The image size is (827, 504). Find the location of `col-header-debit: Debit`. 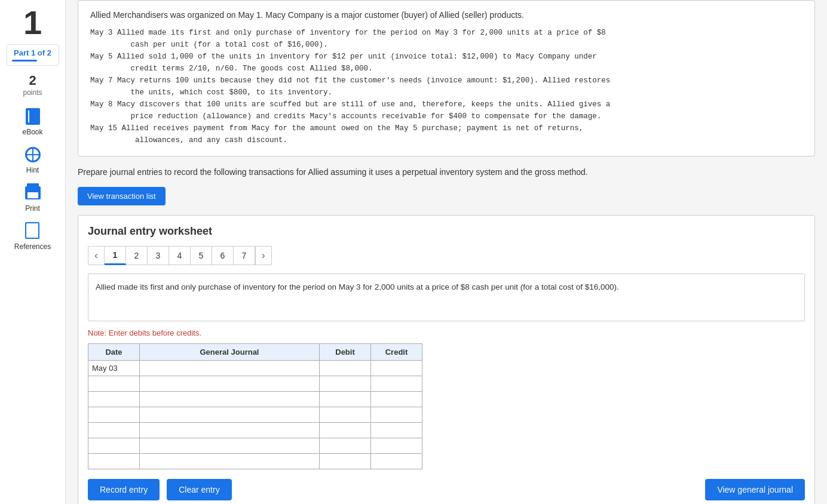

col-header-debit: Debit is located at coordinates (345, 352).